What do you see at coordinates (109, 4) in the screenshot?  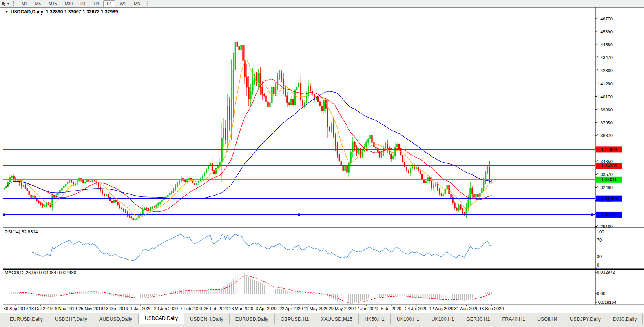 I see `timeframe-button-d1: D1` at bounding box center [109, 4].